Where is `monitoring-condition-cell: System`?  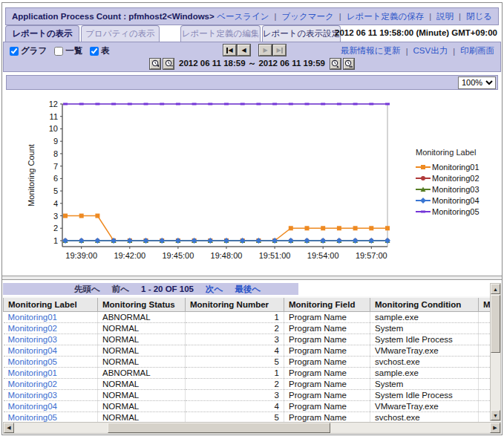 monitoring-condition-cell: System is located at coordinates (425, 383).